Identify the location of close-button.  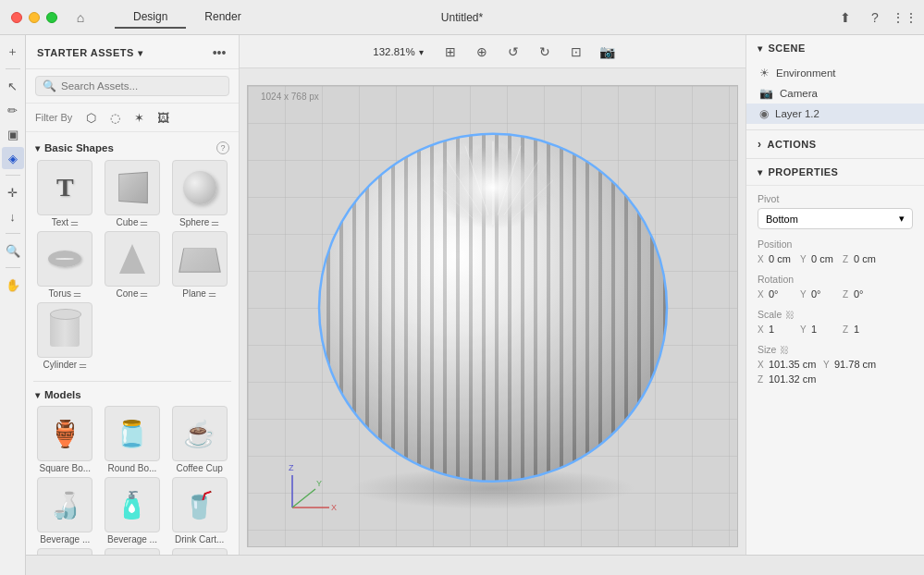
(17, 18).